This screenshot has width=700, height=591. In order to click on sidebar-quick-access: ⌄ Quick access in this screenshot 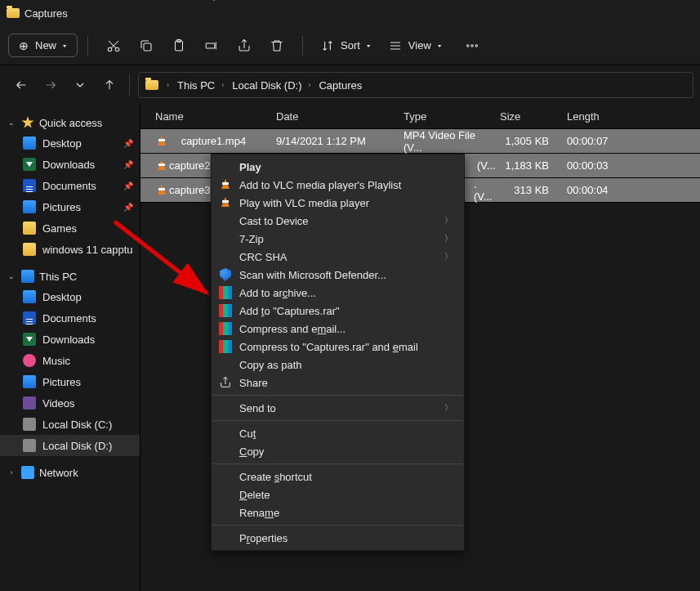, I will do `click(70, 123)`.